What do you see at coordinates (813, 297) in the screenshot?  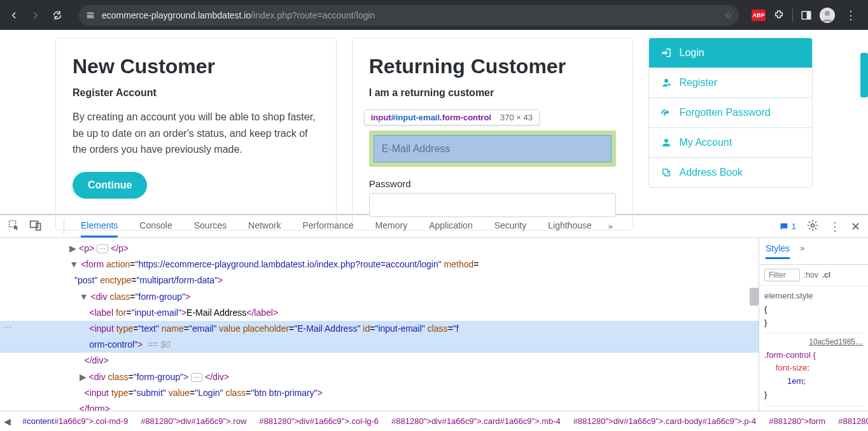 I see `element-style-label: element.style` at bounding box center [813, 297].